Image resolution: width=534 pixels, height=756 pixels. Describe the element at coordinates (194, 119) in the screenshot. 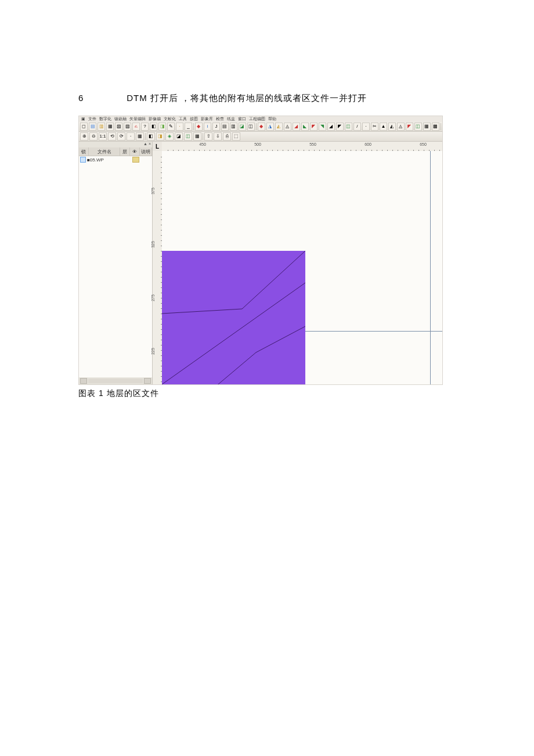

I see `menu-item: 接图` at that location.